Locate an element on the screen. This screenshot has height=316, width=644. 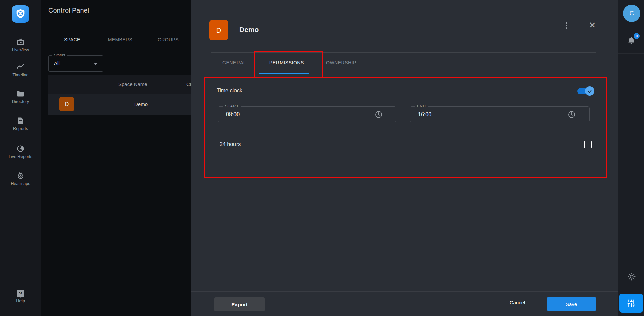
space-name: Demo is located at coordinates (141, 104).